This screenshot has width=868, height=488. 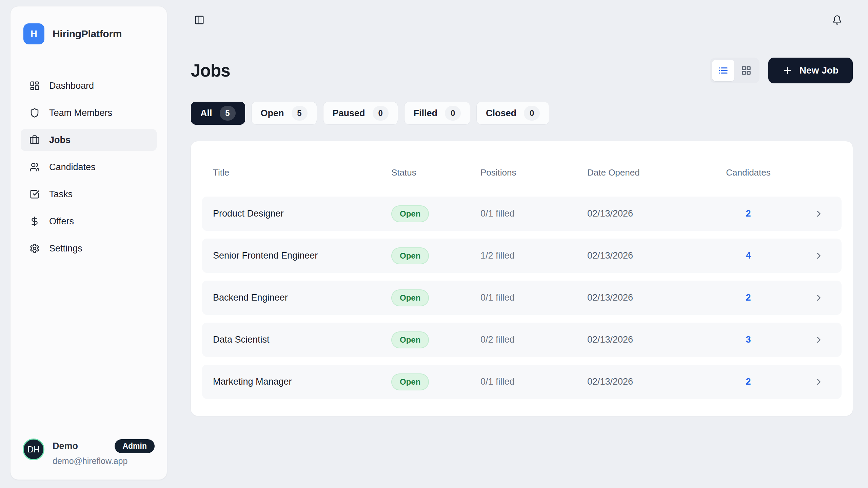 I want to click on sidebar-toggle-button, so click(x=199, y=20).